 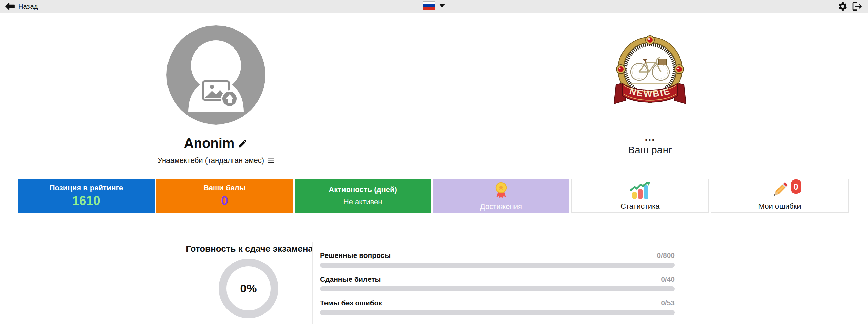 What do you see at coordinates (351, 279) in the screenshot?
I see `progress-label: Сданные билеты` at bounding box center [351, 279].